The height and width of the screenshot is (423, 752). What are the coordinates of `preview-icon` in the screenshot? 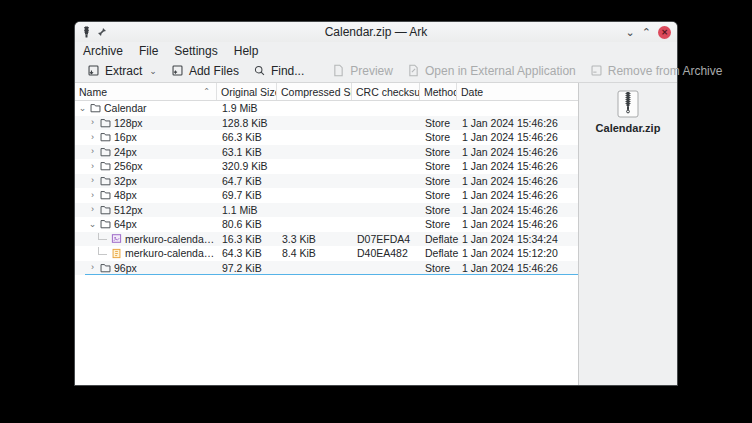 It's located at (338, 70).